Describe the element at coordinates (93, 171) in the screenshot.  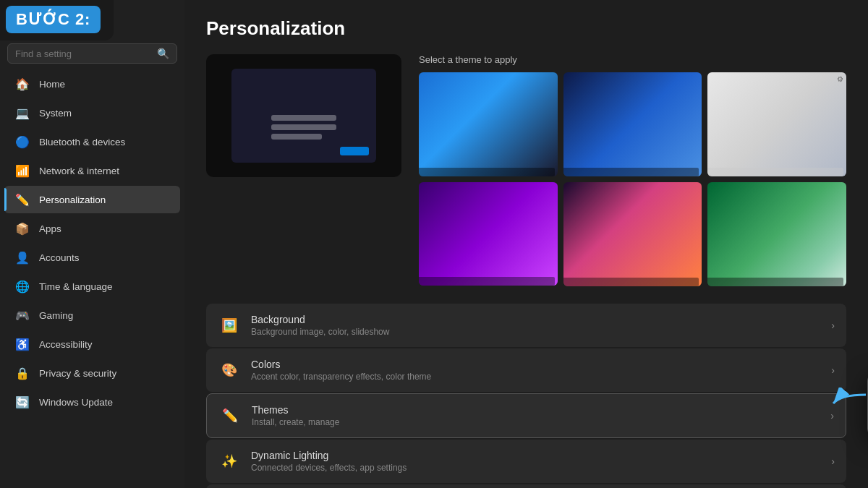
I see `sidebar-item-network: 📶 Network & internet` at that location.